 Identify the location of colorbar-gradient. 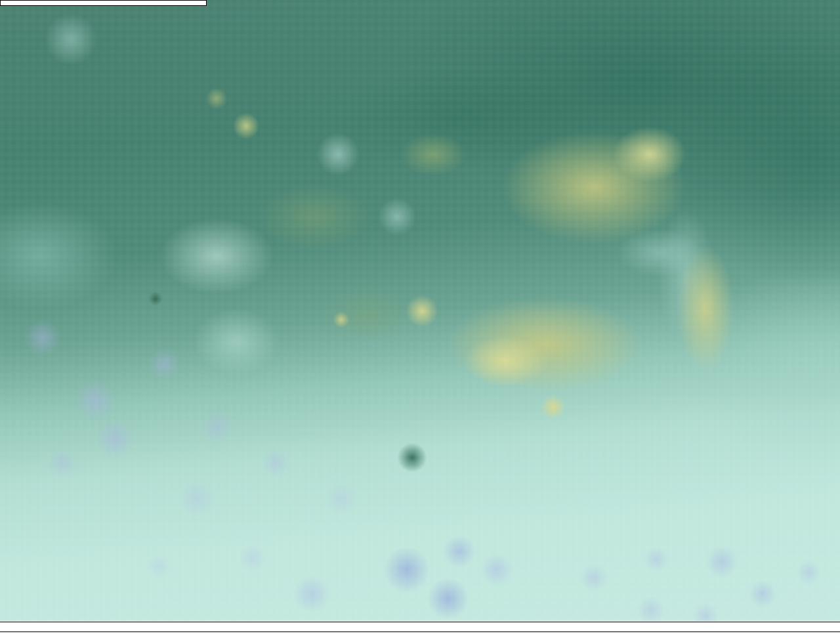
(420, 627).